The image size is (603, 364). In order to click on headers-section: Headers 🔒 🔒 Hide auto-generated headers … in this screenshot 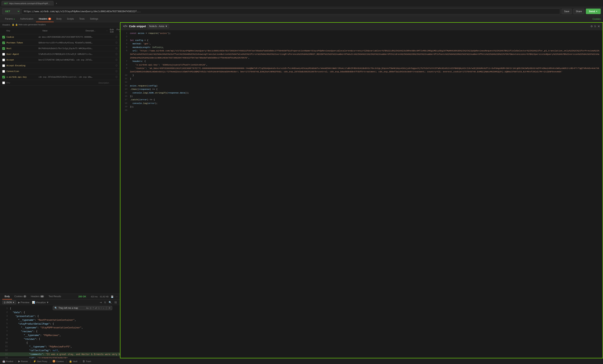, I will do `click(60, 158)`.